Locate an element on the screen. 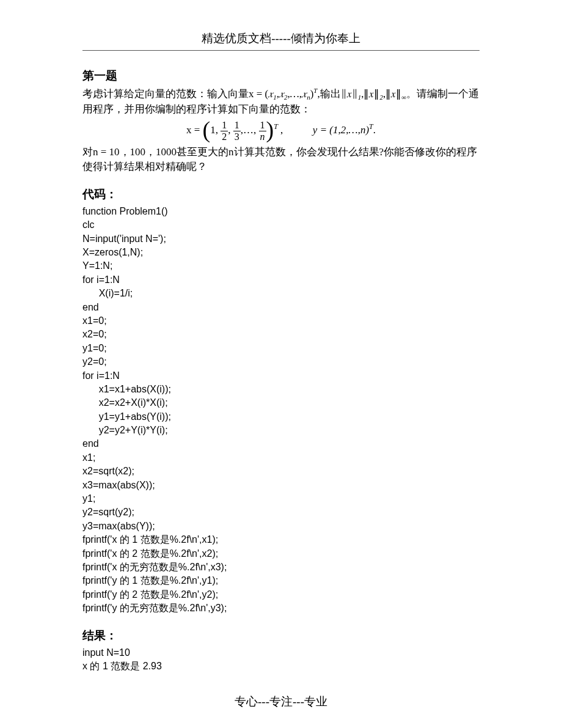  code-heading: 代码： is located at coordinates (281, 194).